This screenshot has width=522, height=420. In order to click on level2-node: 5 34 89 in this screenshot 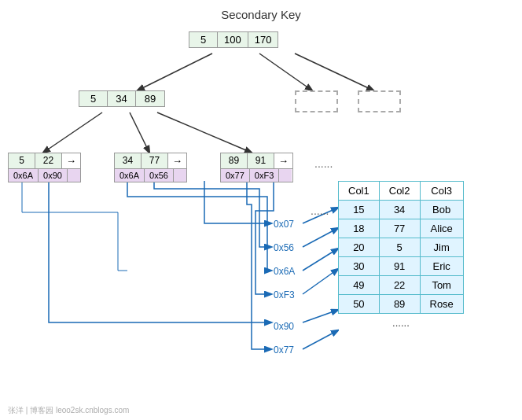, I will do `click(122, 99)`.